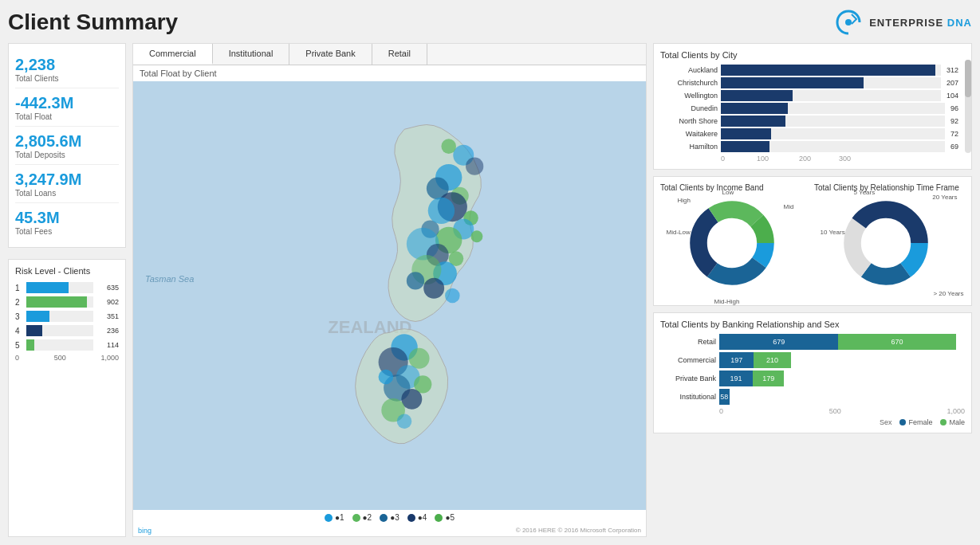  Describe the element at coordinates (19, 331) in the screenshot. I see `risk-level-label: 4` at that location.